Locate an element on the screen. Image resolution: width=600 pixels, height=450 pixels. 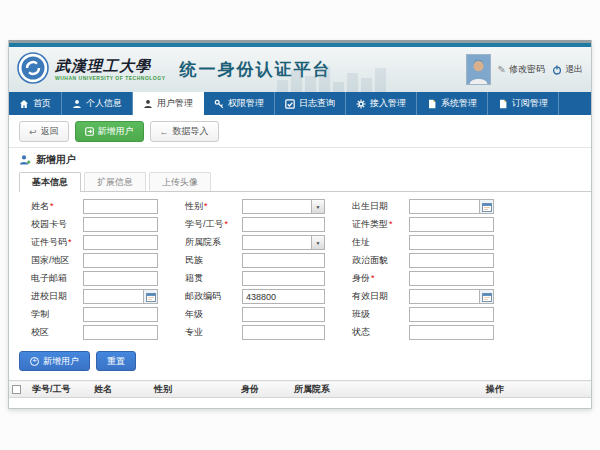
tab-extended-info: 扩展信息 is located at coordinates (115, 182).